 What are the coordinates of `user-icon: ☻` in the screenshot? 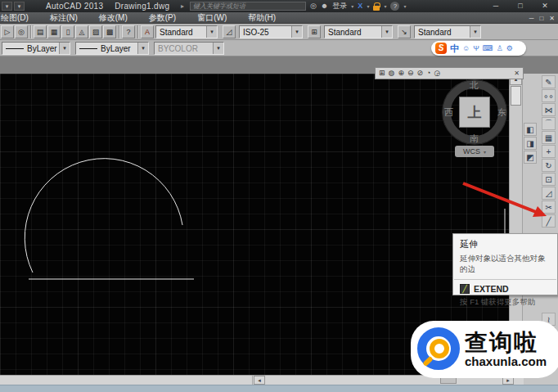 It's located at (324, 7).